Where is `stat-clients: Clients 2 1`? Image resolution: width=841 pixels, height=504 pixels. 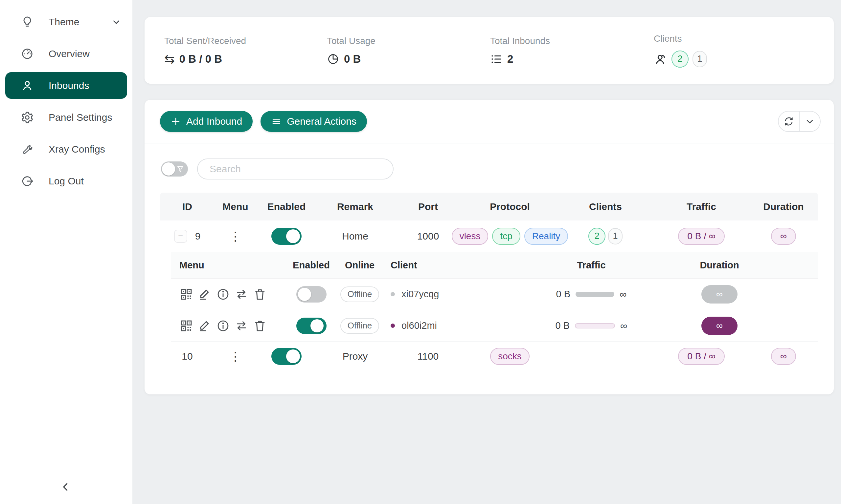 stat-clients: Clients 2 1 is located at coordinates (744, 51).